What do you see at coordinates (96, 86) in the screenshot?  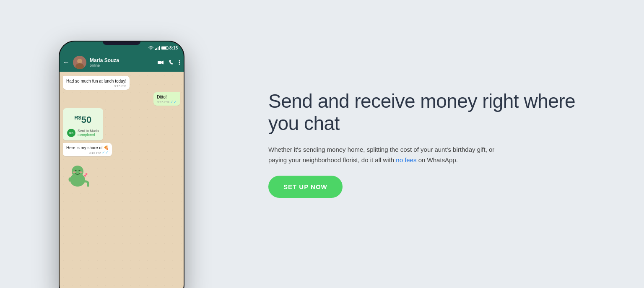 I see `message-time: 3:15 PM` at bounding box center [96, 86].